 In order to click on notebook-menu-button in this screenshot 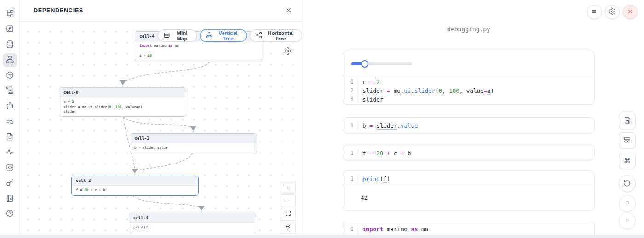, I will do `click(594, 12)`.